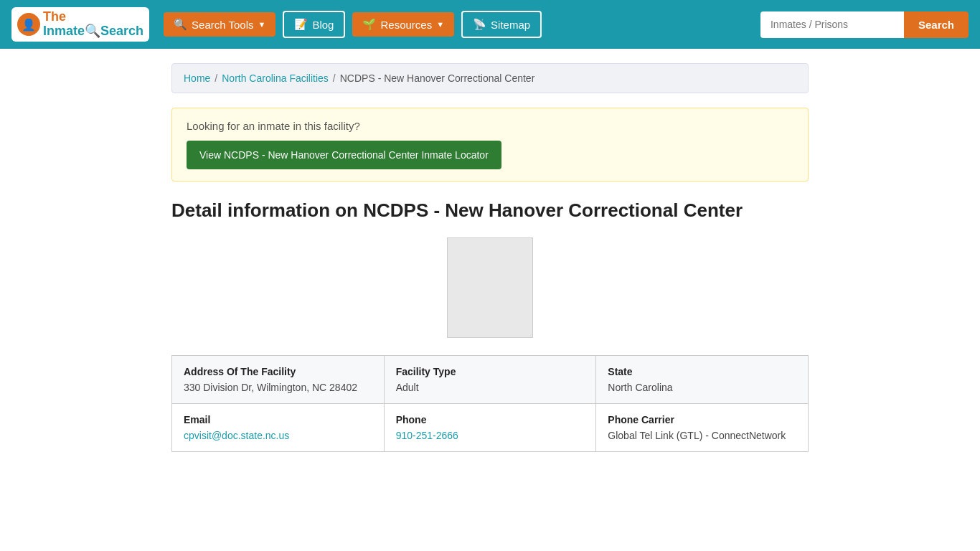  What do you see at coordinates (197, 78) in the screenshot?
I see `breadcrumb-home: Home` at bounding box center [197, 78].